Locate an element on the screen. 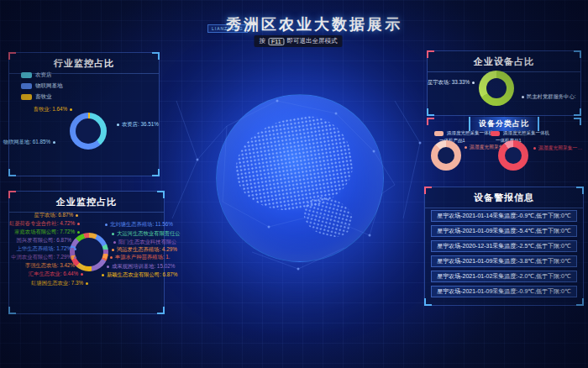  chart-label: 温湿度光照采集一… is located at coordinates (558, 149).